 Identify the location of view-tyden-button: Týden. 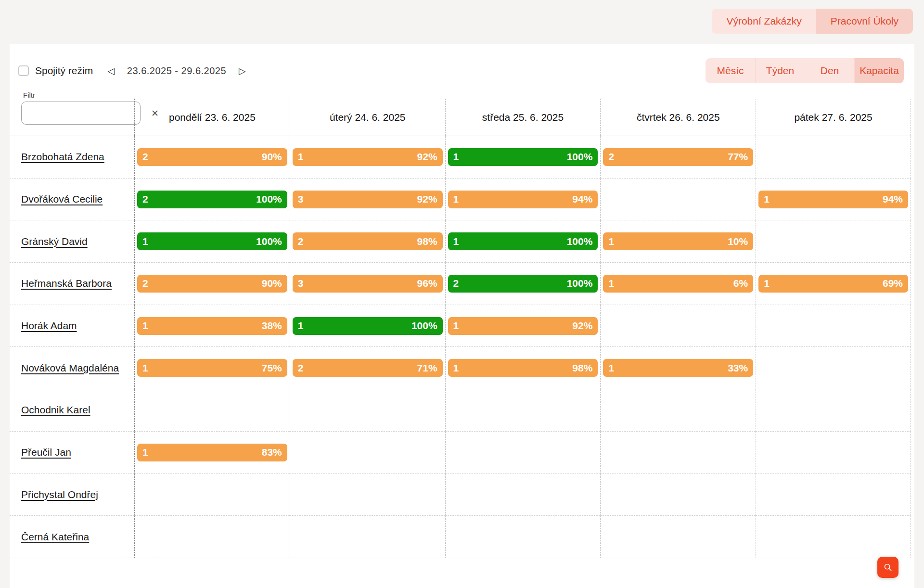
(780, 71).